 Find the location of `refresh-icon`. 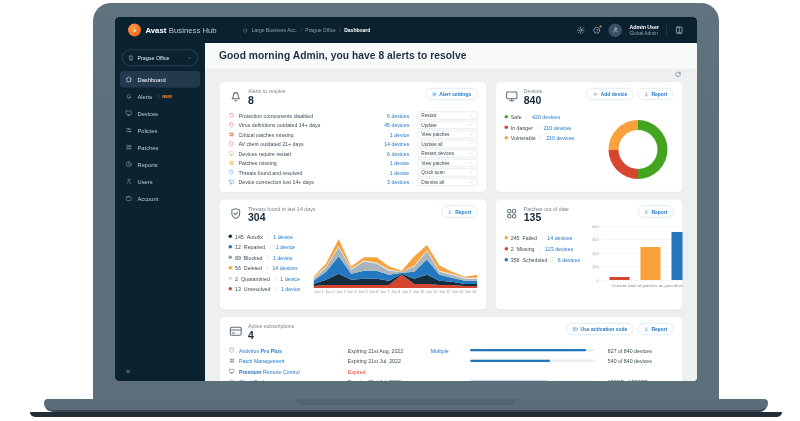

refresh-icon is located at coordinates (678, 75).